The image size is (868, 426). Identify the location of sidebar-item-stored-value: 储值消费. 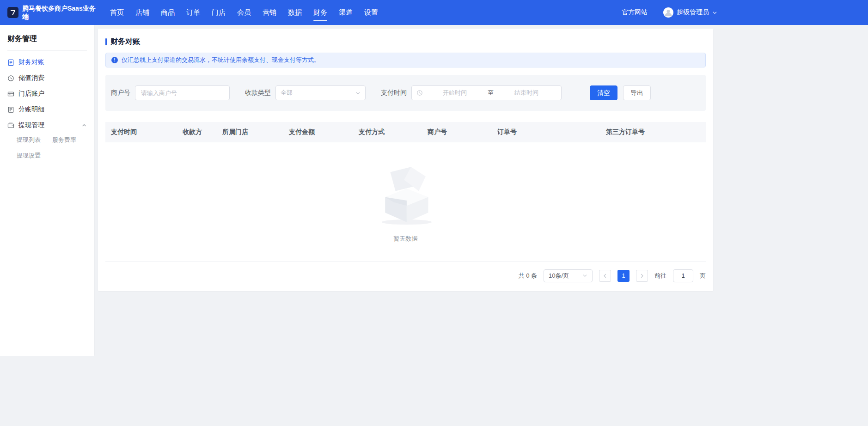
(47, 78).